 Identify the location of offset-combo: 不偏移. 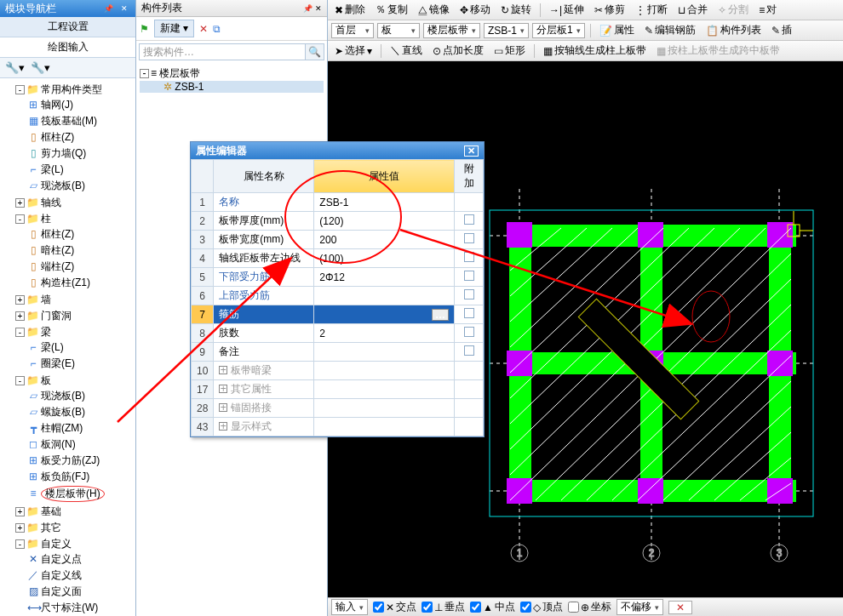
(640, 607).